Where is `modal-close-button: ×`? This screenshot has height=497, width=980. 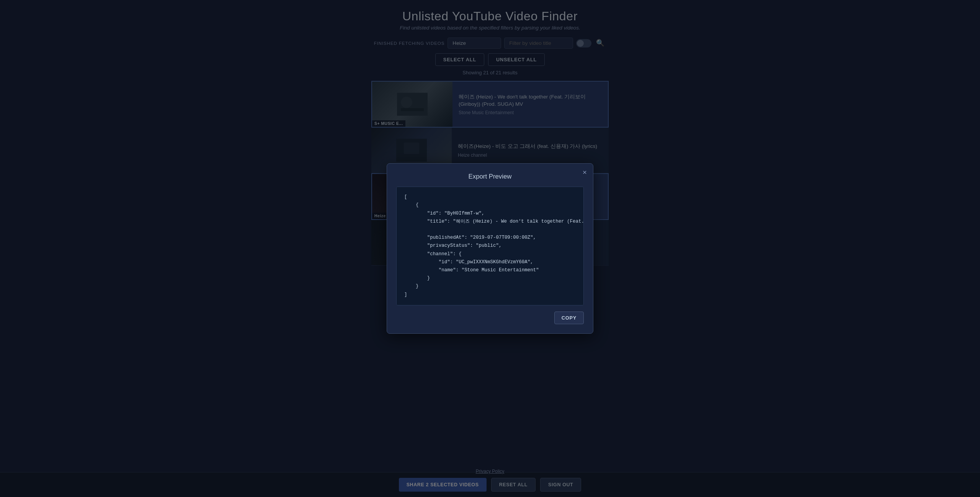 modal-close-button: × is located at coordinates (585, 172).